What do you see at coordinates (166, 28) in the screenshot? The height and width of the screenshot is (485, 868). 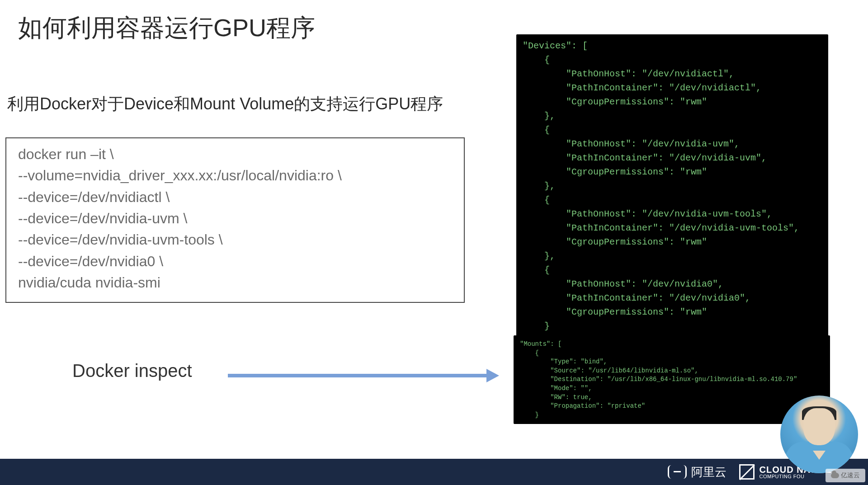 I see `slide-title: 如何利用容器运行GPU程序` at bounding box center [166, 28].